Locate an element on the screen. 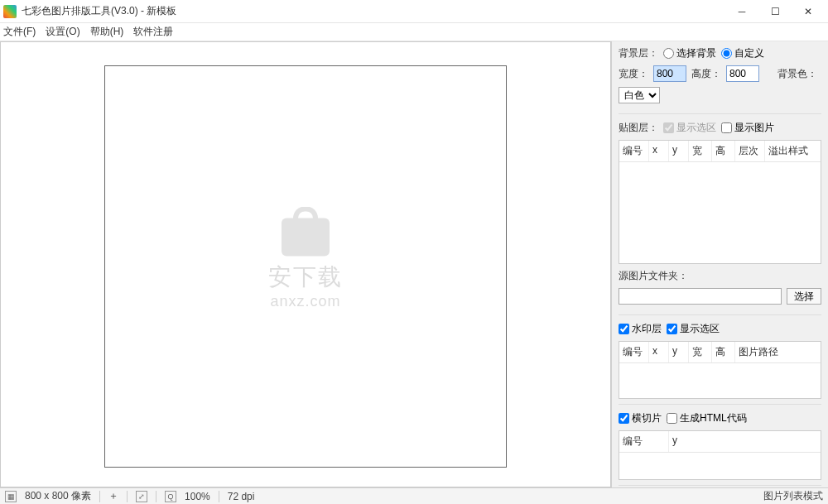 This screenshot has width=828, height=504. chk-gen-html: 生成HTML代码 is located at coordinates (707, 419).